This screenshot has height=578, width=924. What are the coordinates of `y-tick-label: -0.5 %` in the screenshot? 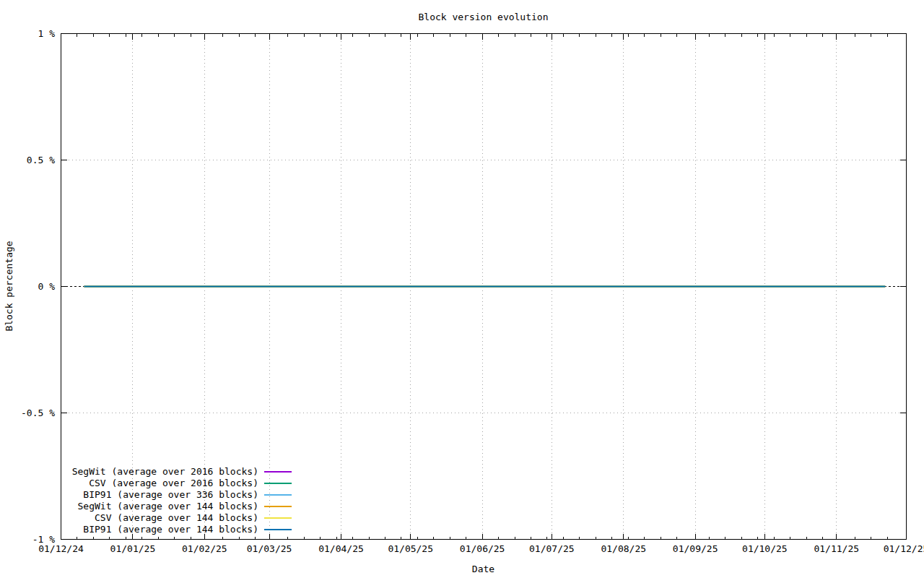 It's located at (27, 413).